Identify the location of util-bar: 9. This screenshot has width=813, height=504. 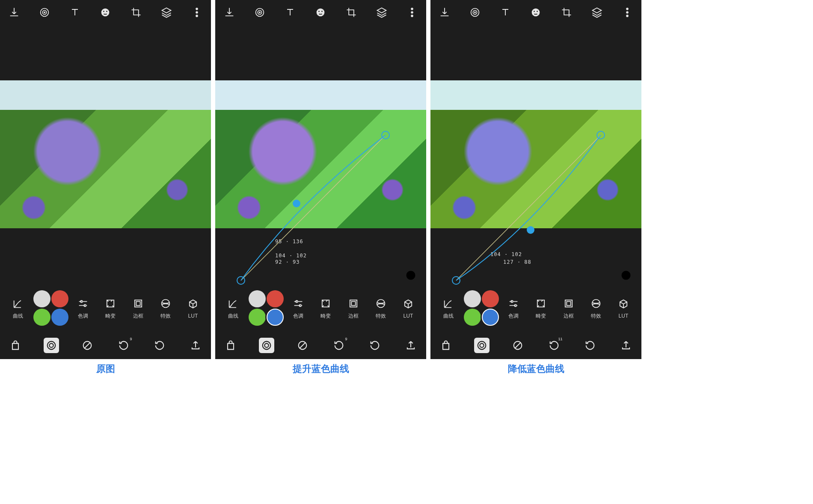
(105, 345).